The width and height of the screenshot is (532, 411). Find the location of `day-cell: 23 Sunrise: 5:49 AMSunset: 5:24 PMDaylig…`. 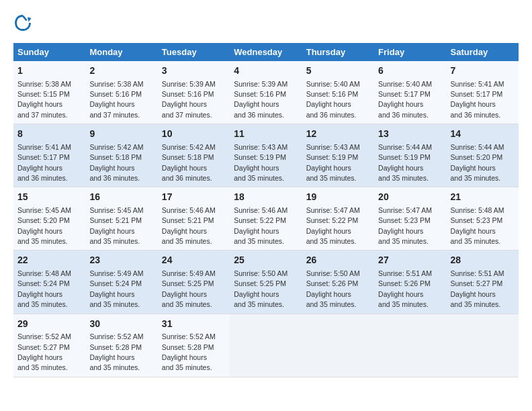

day-cell: 23 Sunrise: 5:49 AMSunset: 5:24 PMDaylig… is located at coordinates (121, 282).